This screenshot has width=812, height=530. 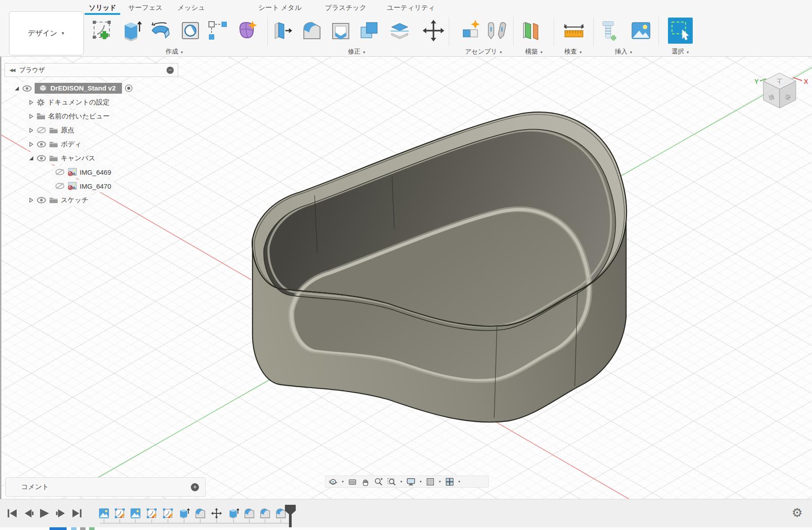 What do you see at coordinates (573, 52) in the screenshot?
I see `group-inspect: 検査 ▼` at bounding box center [573, 52].